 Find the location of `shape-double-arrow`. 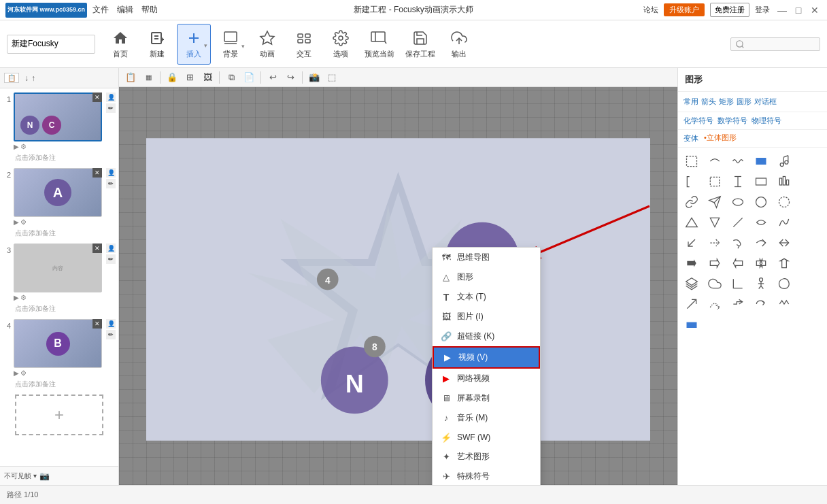

shape-double-arrow is located at coordinates (784, 243).